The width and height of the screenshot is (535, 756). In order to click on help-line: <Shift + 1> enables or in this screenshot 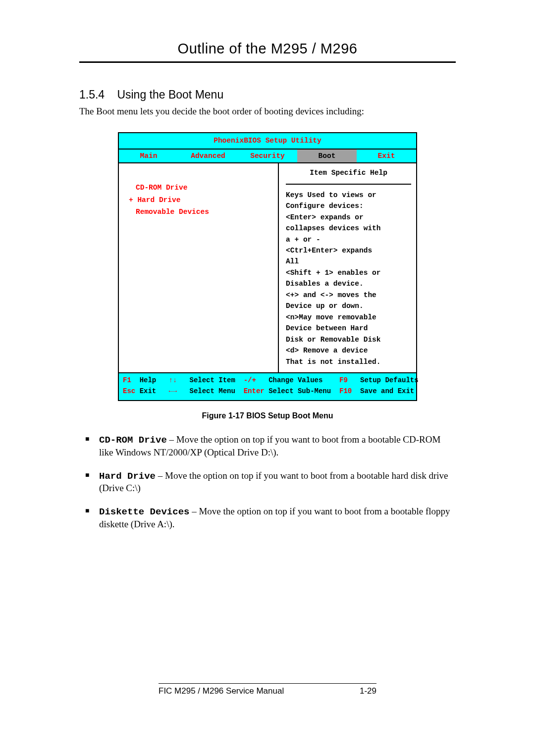, I will do `click(349, 273)`.